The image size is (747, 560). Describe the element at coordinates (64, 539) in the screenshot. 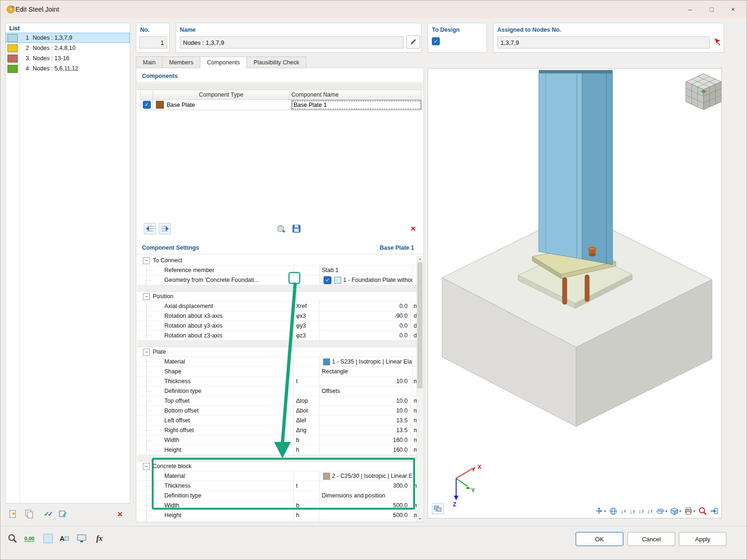

I see `units-settings-button: A` at that location.